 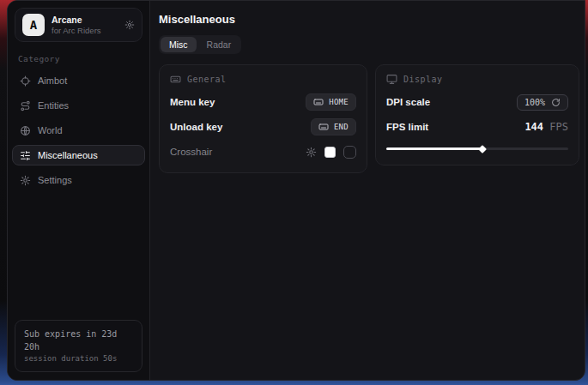 What do you see at coordinates (330, 153) in the screenshot?
I see `crosshair-color-swatch` at bounding box center [330, 153].